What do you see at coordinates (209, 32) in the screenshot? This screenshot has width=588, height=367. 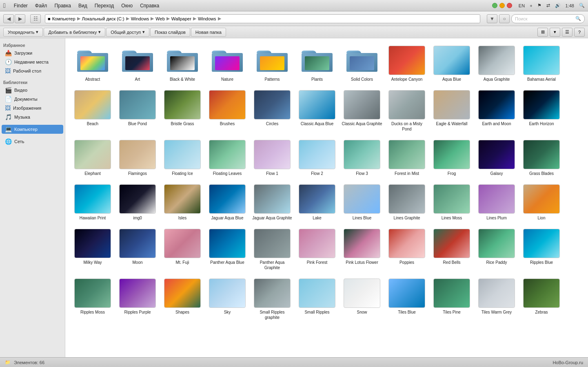 I see `new-folder-button: Новая папка` at bounding box center [209, 32].